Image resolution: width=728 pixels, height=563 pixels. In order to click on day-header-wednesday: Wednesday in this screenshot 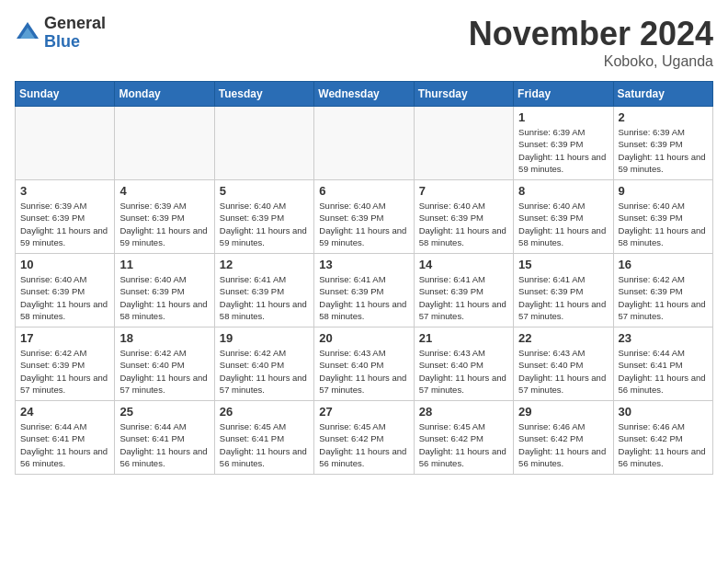, I will do `click(364, 94)`.